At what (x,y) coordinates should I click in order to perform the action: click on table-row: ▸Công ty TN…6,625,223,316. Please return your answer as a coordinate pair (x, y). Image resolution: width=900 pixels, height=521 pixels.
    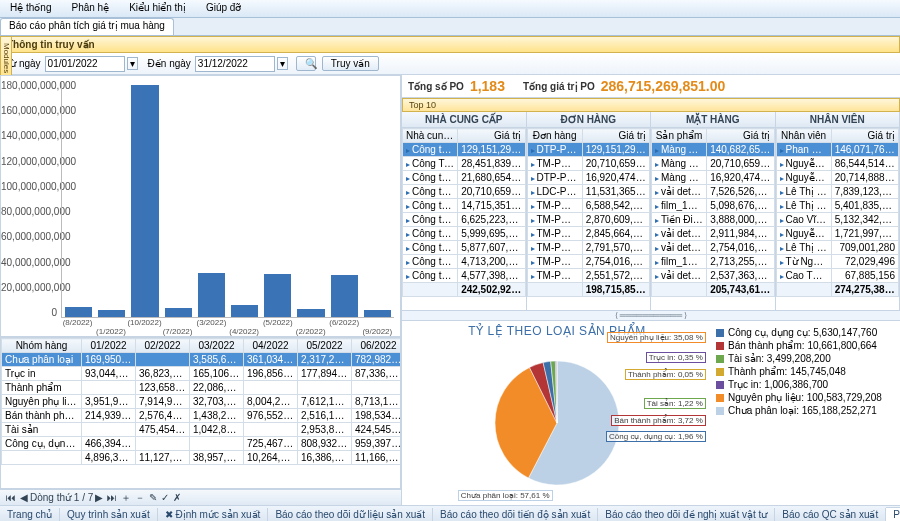
    Looking at the image, I should click on (464, 220).